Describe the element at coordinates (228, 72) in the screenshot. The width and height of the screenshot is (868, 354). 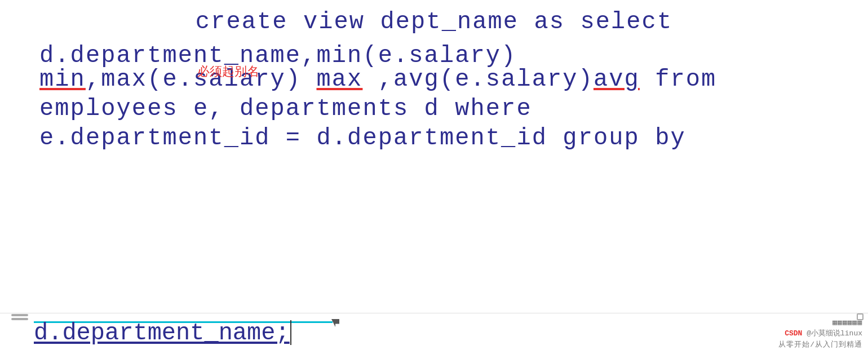
I see `annotation-text: 必须起别名` at that location.